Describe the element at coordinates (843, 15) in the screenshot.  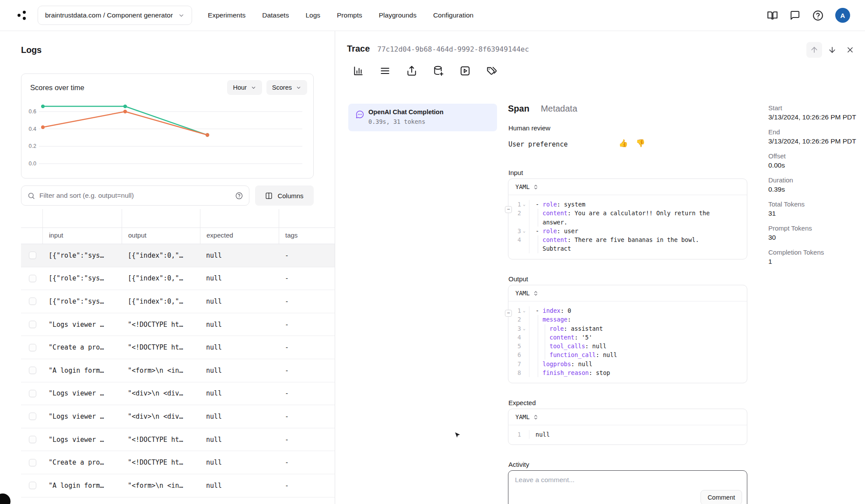
I see `user-avatar: A` at that location.